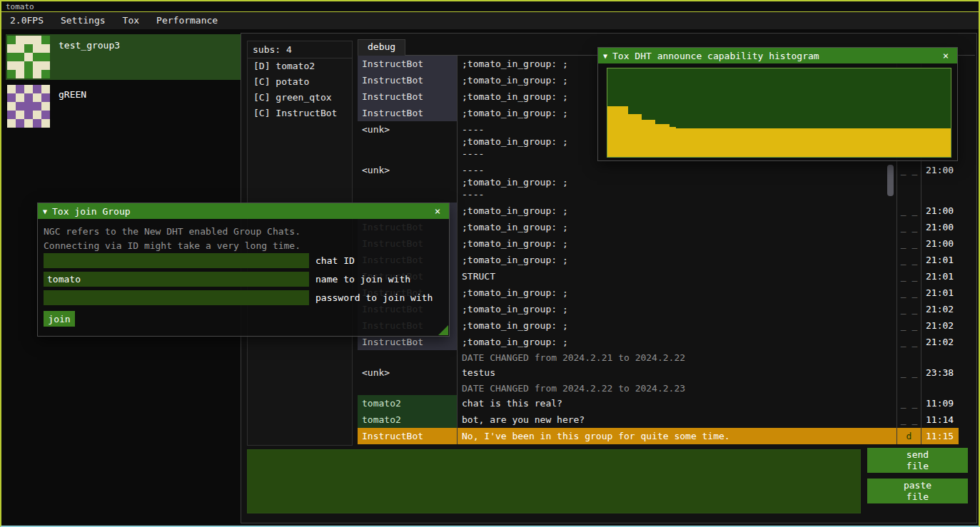 This screenshot has width=980, height=527. What do you see at coordinates (677, 183) in the screenshot?
I see `message-text: ---- ;tomato_in_group: ; ----` at bounding box center [677, 183].